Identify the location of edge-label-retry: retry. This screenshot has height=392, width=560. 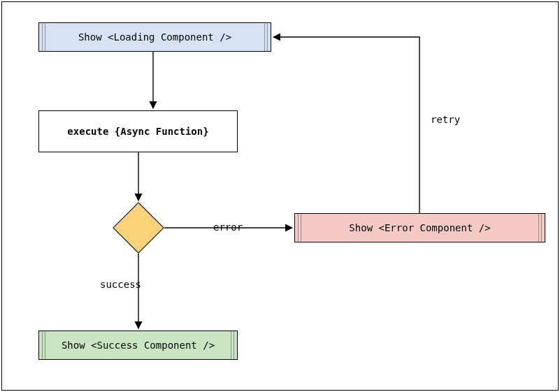
(445, 119).